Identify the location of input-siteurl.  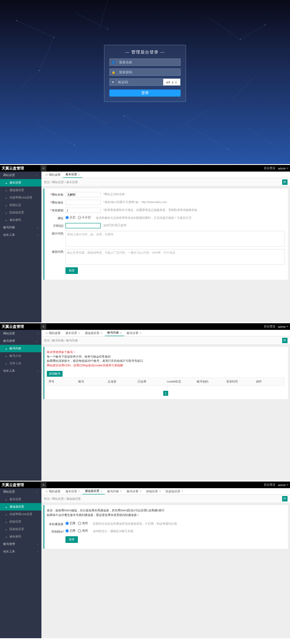
(83, 202).